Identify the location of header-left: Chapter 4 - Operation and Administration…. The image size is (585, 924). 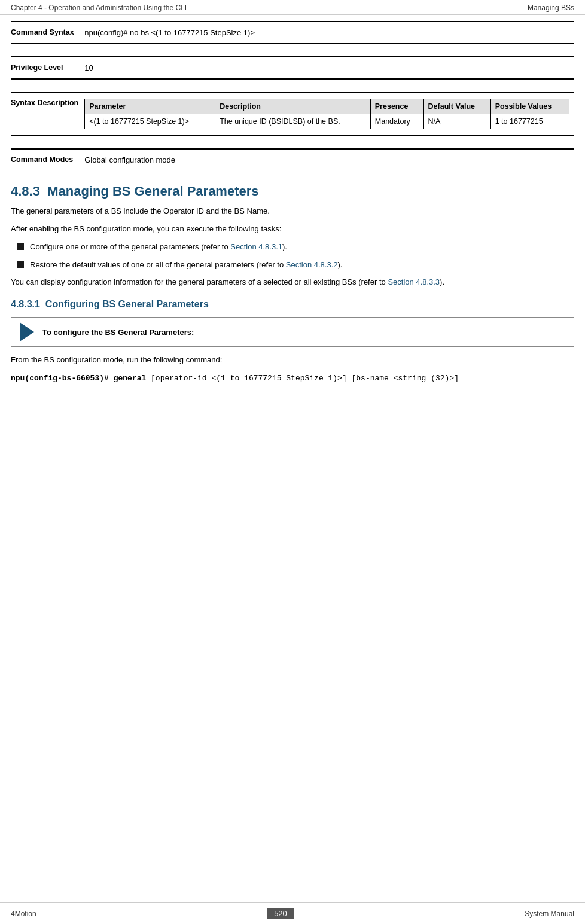
(99, 8).